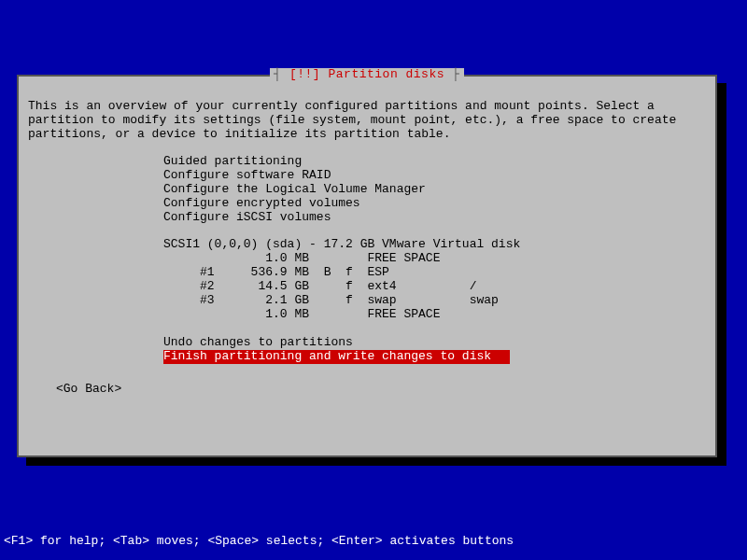 Image resolution: width=747 pixels, height=560 pixels. Describe the element at coordinates (435, 287) in the screenshot. I see `partition-2: #2 14.5 GB f ext4 /` at that location.